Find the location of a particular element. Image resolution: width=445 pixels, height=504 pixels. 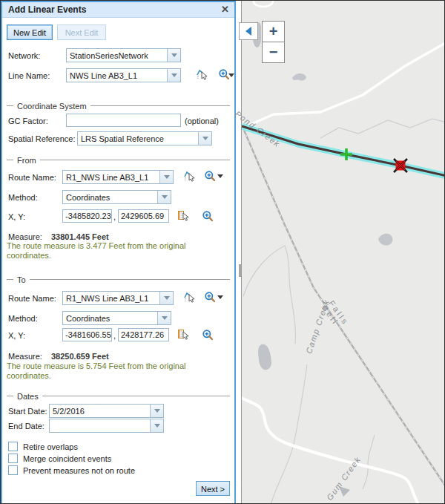

from-method-label: Method: is located at coordinates (23, 197).